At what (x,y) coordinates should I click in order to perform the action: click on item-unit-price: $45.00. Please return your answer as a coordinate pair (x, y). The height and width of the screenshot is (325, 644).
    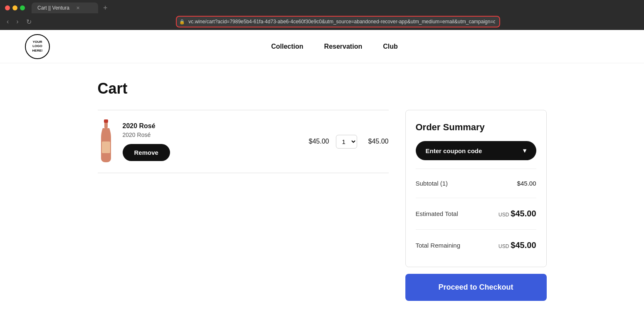
    Looking at the image, I should click on (319, 141).